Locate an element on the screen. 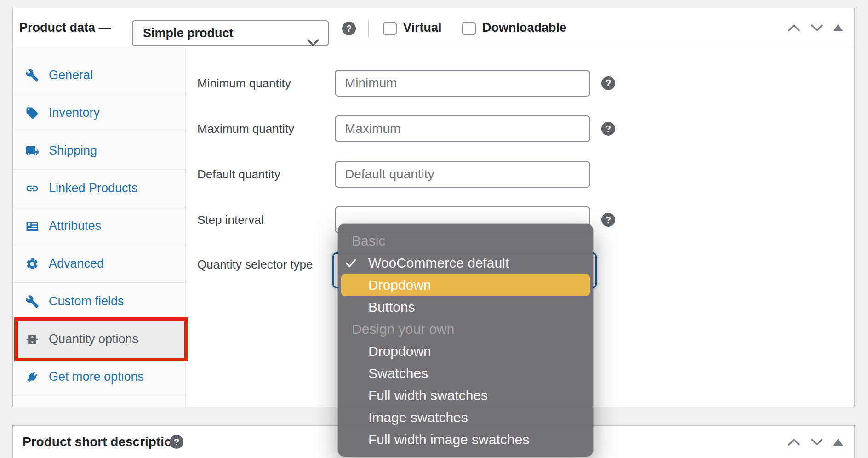 This screenshot has width=868, height=458. menu-option-dropdown-basic: Dropdown is located at coordinates (465, 285).